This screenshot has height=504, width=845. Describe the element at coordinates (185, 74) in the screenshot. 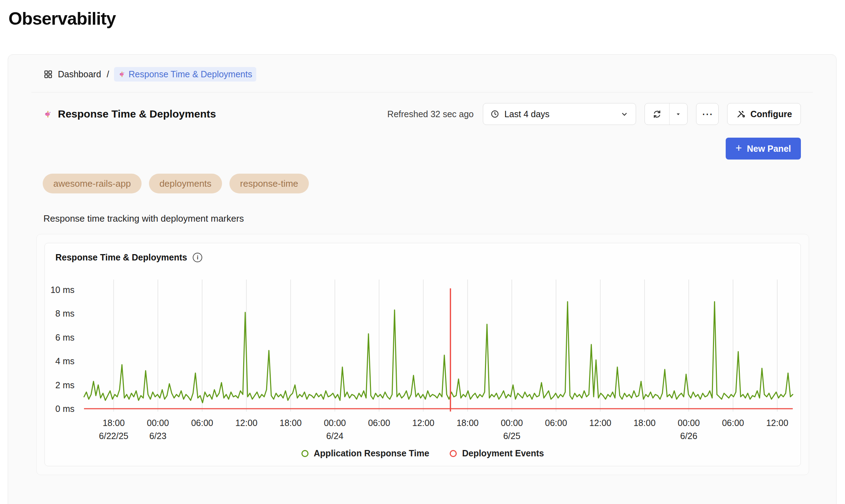

I see `breadcrumb-current-link: Response Time & Deployments` at that location.